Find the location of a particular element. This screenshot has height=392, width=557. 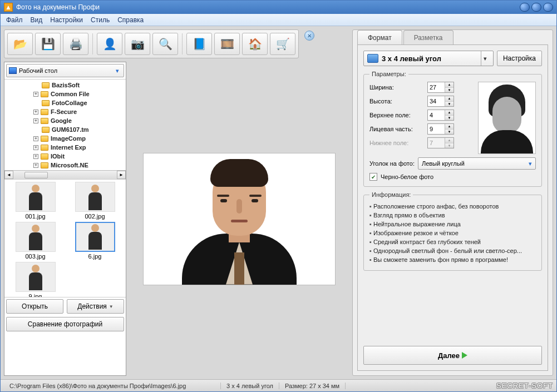

thumbnail: 6.jpg is located at coordinates (95, 241).